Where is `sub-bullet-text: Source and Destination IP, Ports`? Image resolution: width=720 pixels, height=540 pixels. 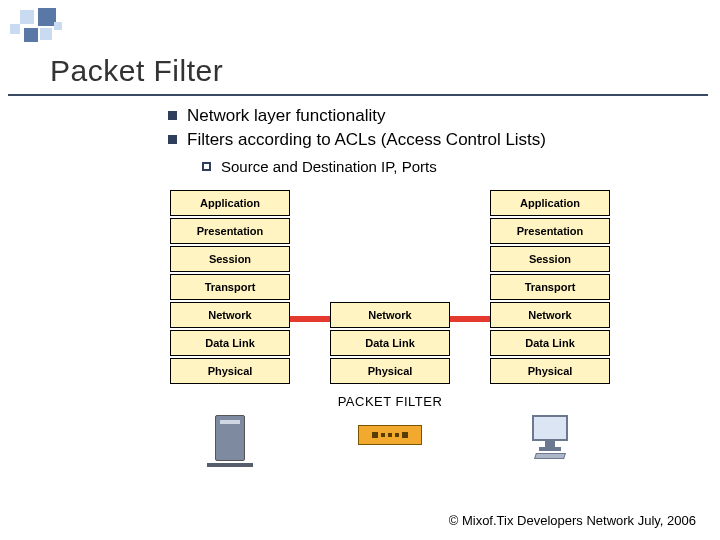 sub-bullet-text: Source and Destination IP, Ports is located at coordinates (329, 166).